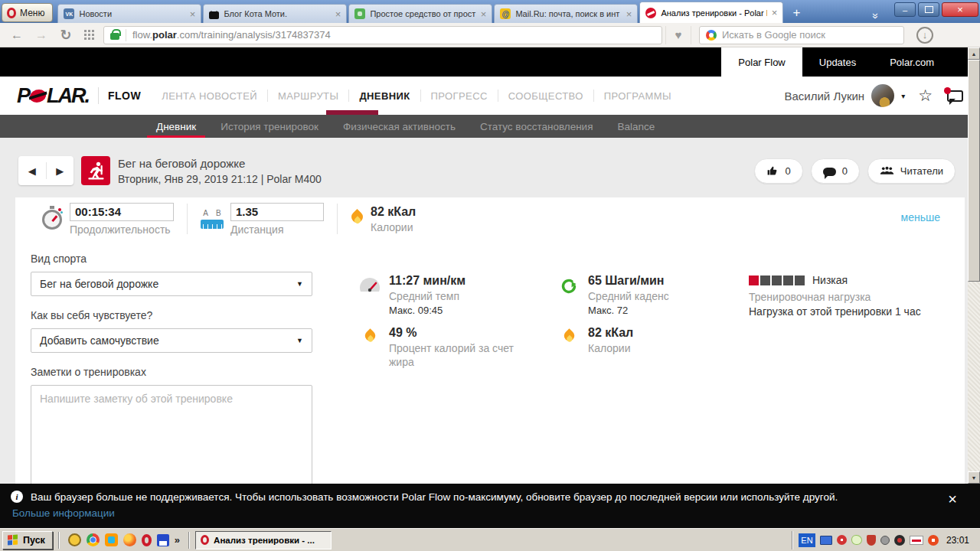 The height and width of the screenshot is (551, 980). Describe the element at coordinates (974, 478) in the screenshot. I see `scroll-down-icon: ▼` at that location.